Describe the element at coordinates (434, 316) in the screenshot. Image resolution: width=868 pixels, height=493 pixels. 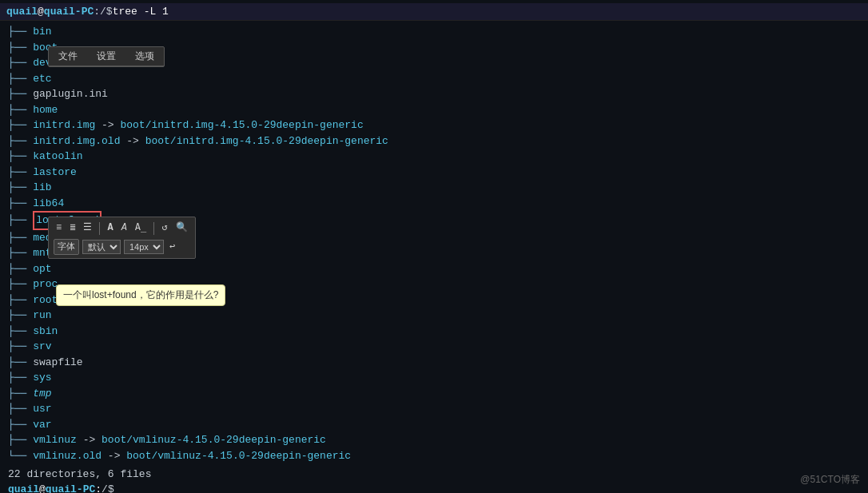
I see `tree-line-run: ├── run` at that location.